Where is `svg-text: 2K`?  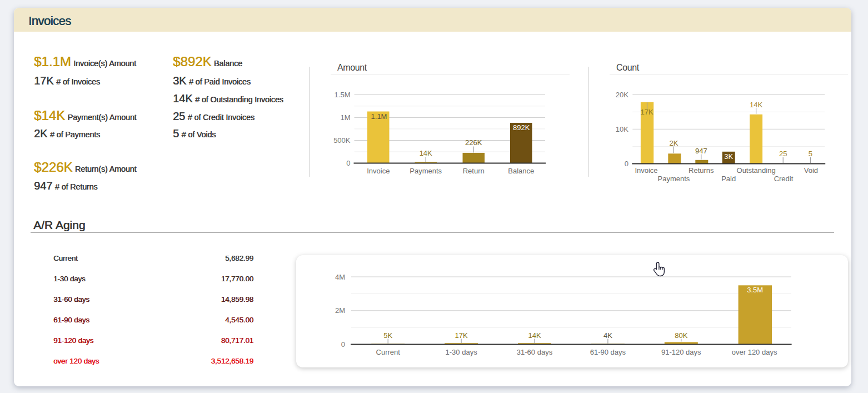 svg-text: 2K is located at coordinates (674, 143).